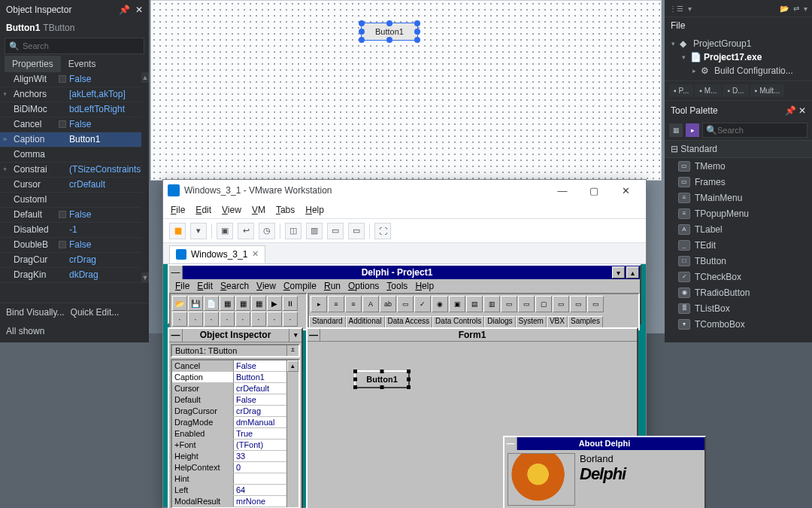  I want to click on property-value: crDrag, so click(108, 260).